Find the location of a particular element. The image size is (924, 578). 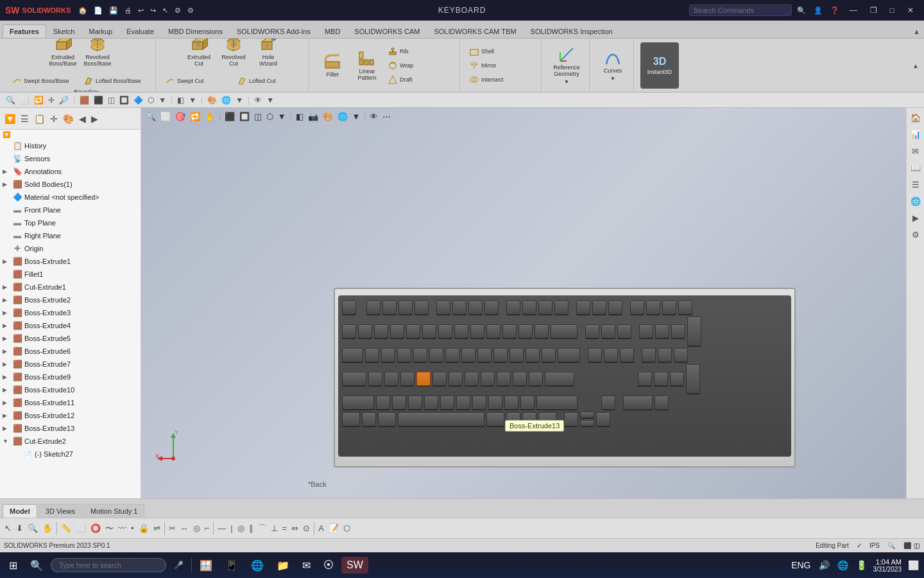

explorer-btn: 📁 is located at coordinates (283, 565).